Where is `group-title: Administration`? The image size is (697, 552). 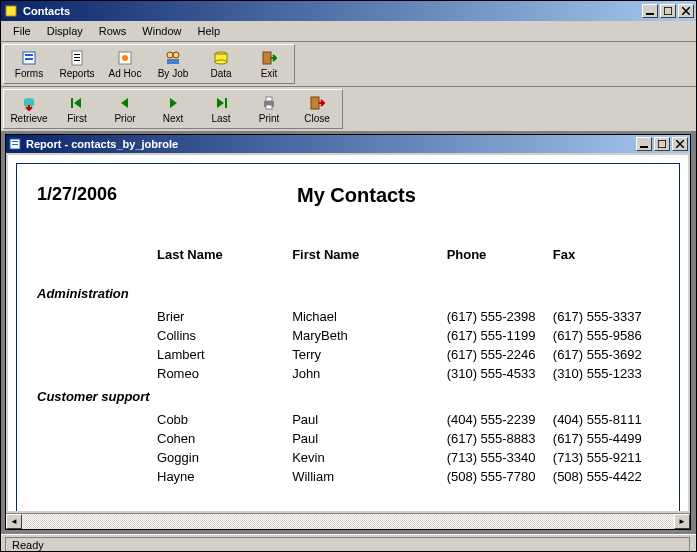 group-title: Administration is located at coordinates (348, 294).